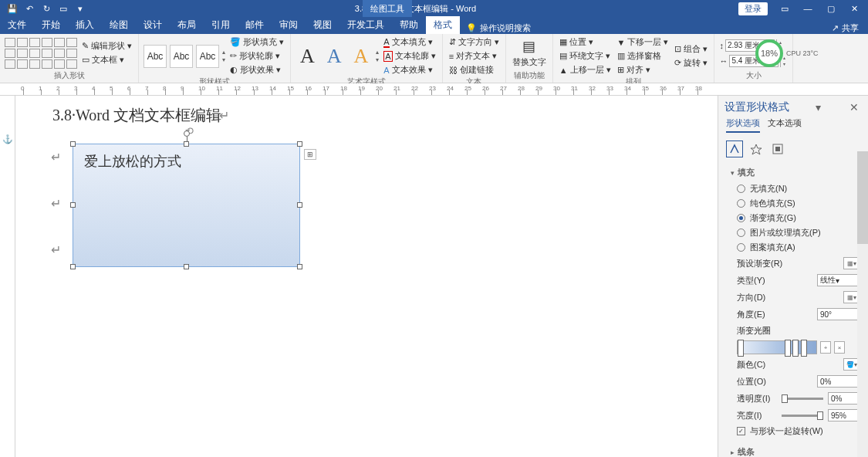 This screenshot has height=457, width=868. I want to click on text-effects-button: A 文本效果 ▾, so click(409, 69).